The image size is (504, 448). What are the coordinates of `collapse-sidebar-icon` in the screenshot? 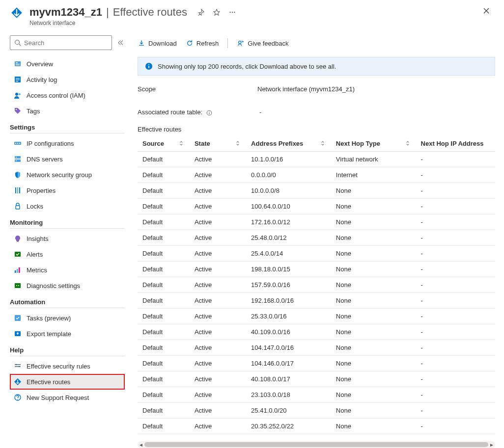 It's located at (120, 43).